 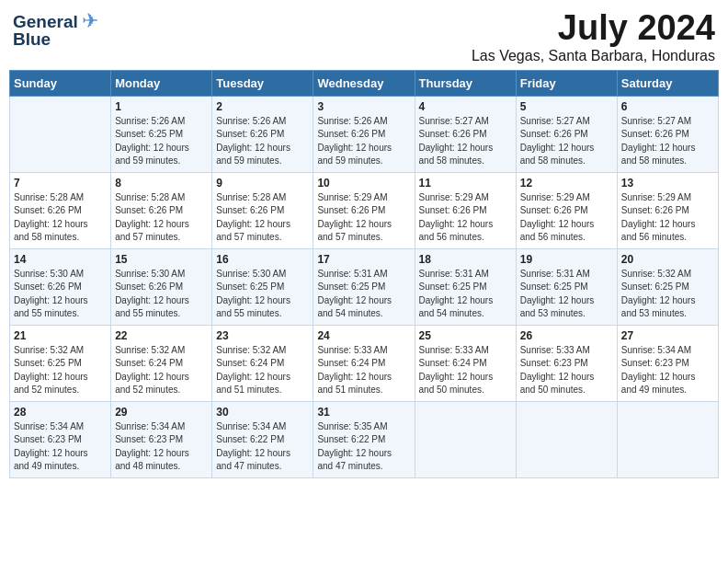 I want to click on day-number: 29, so click(x=162, y=412).